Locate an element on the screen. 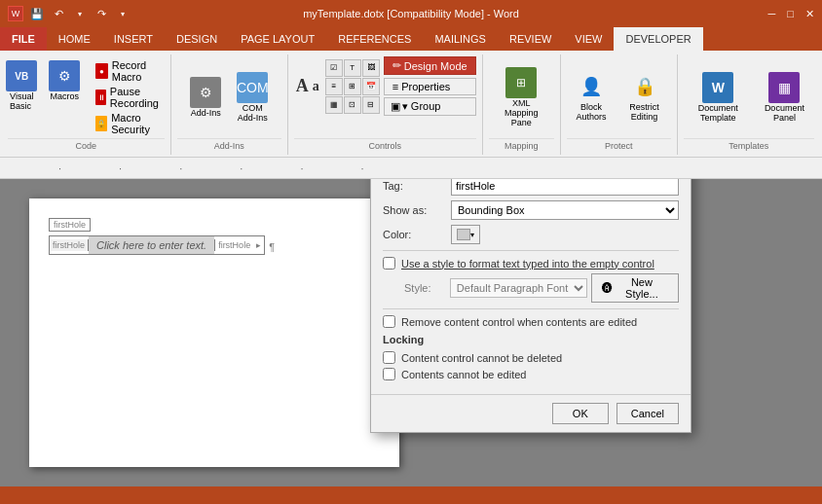 The image size is (822, 504). show-as-select: Bounding Box Start/End Tag None is located at coordinates (565, 210).